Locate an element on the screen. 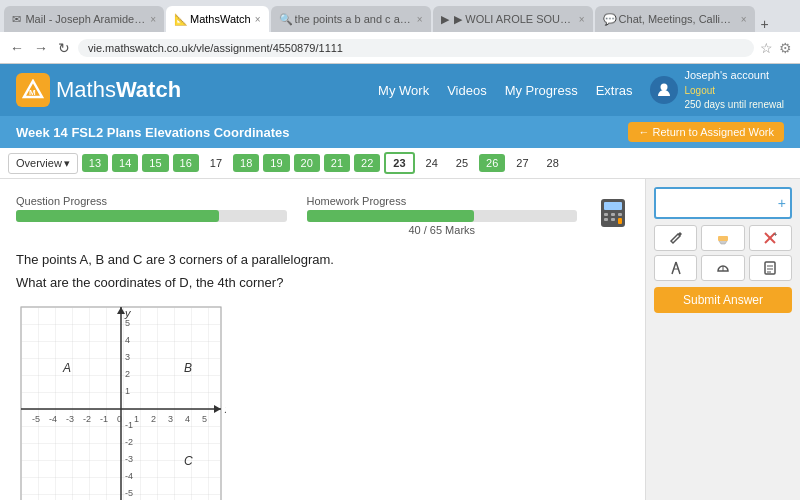 This screenshot has width=800, height=500. topic-bar: Overview ▾ 13 14 15 16 17 18 19 20 21 22… is located at coordinates (400, 164).